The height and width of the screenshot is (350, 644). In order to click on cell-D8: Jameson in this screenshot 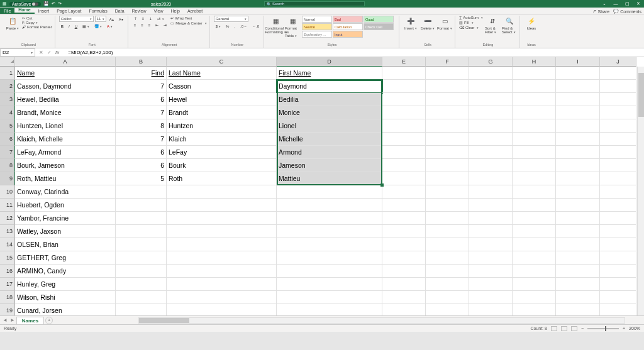, I will do `click(330, 166)`.